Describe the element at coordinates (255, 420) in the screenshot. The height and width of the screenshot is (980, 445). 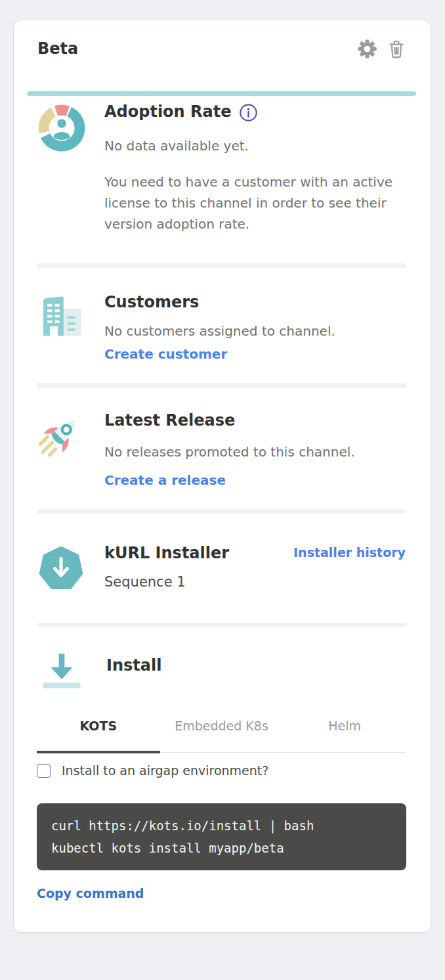
I see `latest-release-title: Latest Release` at that location.